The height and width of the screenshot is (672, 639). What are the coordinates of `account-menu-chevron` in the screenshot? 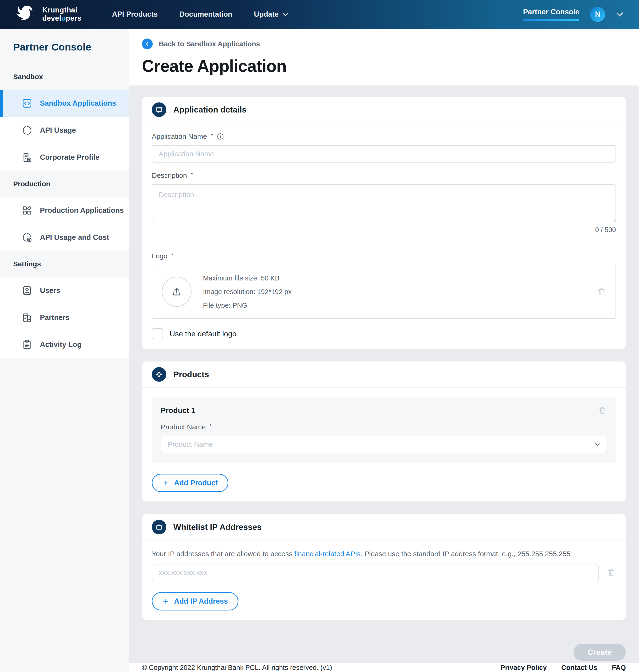 It's located at (620, 14).